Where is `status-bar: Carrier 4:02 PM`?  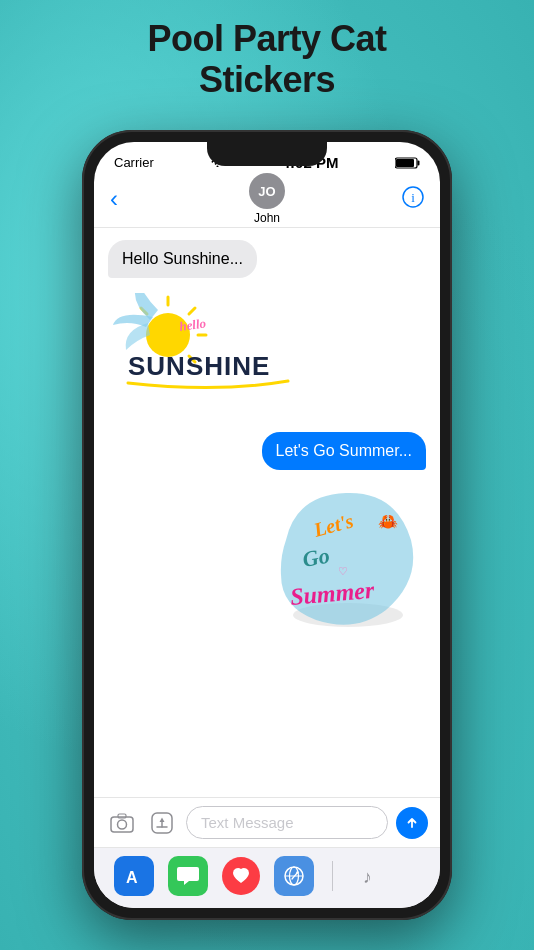 status-bar: Carrier 4:02 PM is located at coordinates (267, 158).